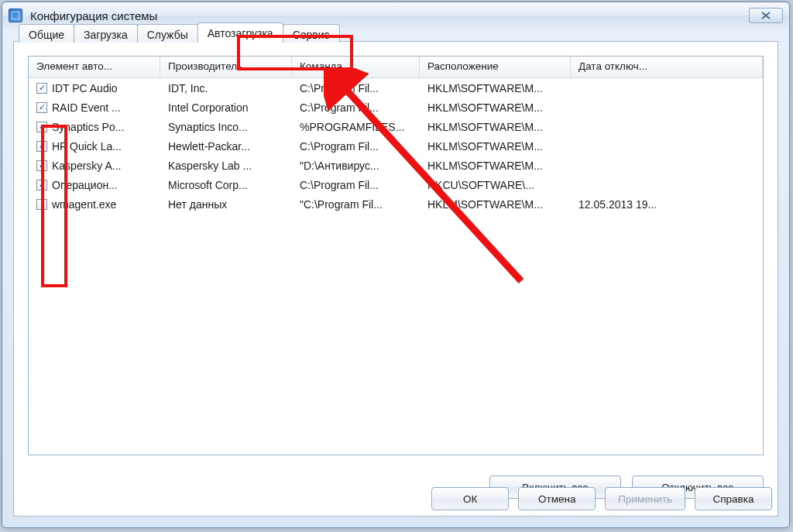  I want to click on close-icon, so click(766, 15).